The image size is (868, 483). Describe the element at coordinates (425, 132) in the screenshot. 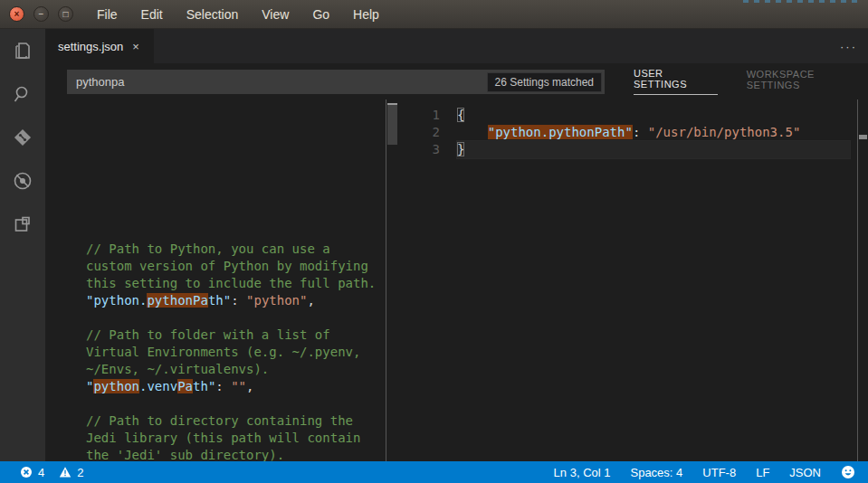

I see `line-number-gutter: 123` at that location.